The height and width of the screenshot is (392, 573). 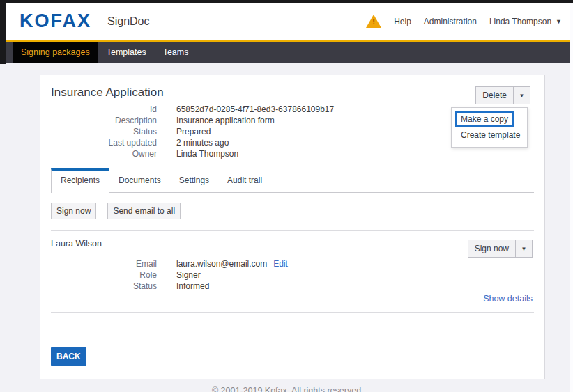 I want to click on detail-row-recipient-status: Status Informed, so click(x=293, y=286).